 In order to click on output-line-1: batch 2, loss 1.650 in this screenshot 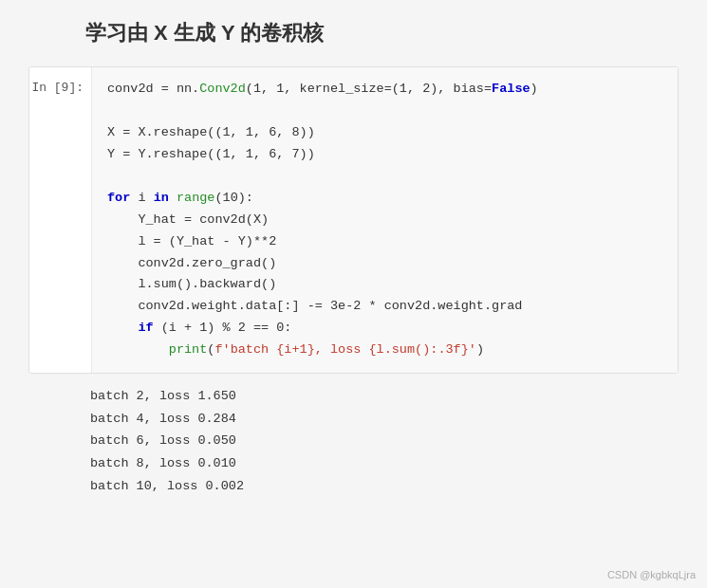, I will do `click(384, 396)`.